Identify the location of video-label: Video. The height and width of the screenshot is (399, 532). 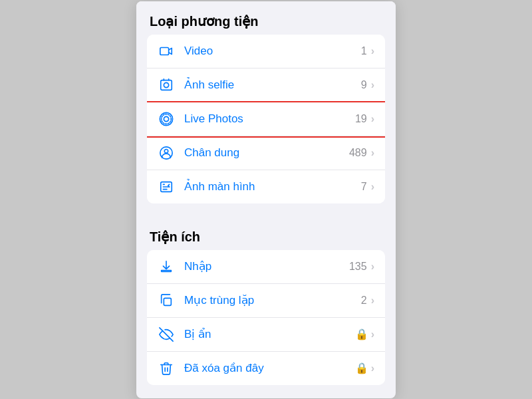
(273, 51).